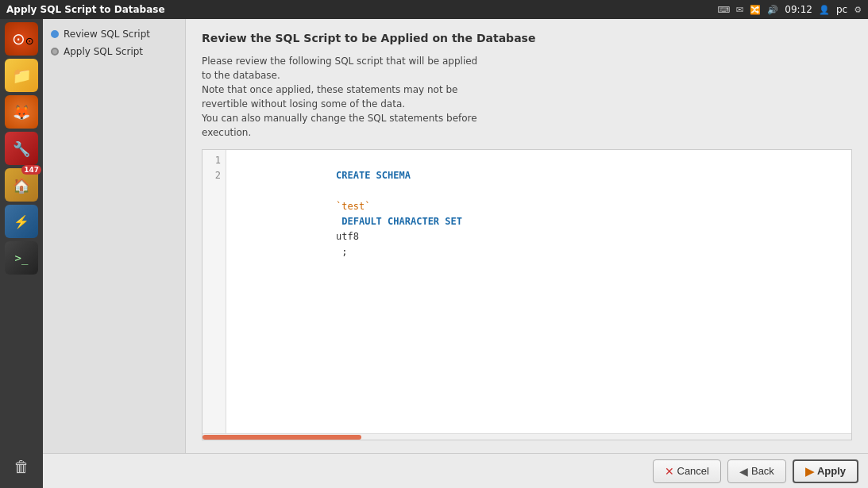 This screenshot has width=868, height=488. I want to click on user-icon: 👤, so click(824, 10).